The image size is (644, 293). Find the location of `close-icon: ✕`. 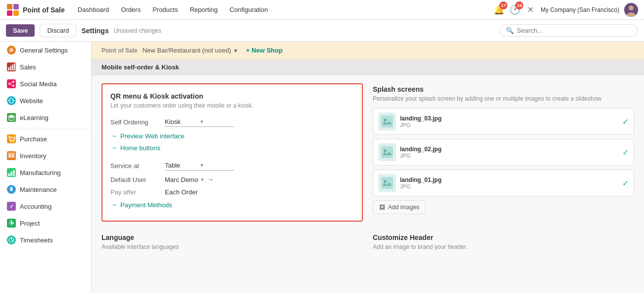

close-icon: ✕ is located at coordinates (531, 10).